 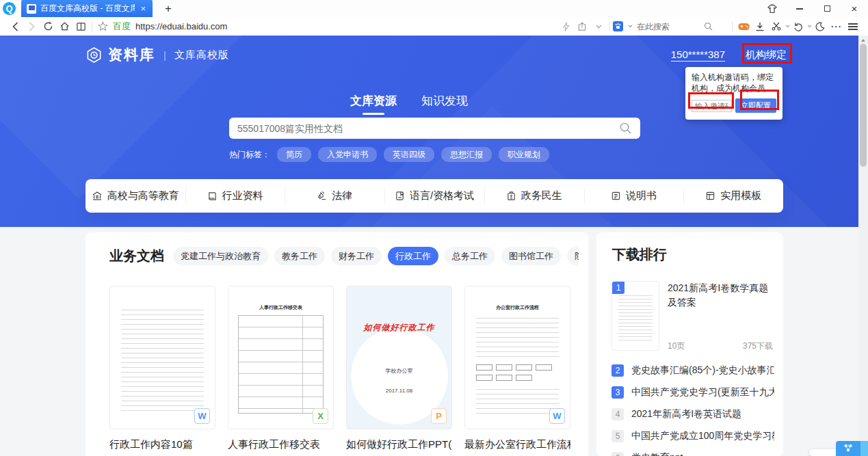 I want to click on category-practical-templates: 实用模板, so click(x=733, y=196).